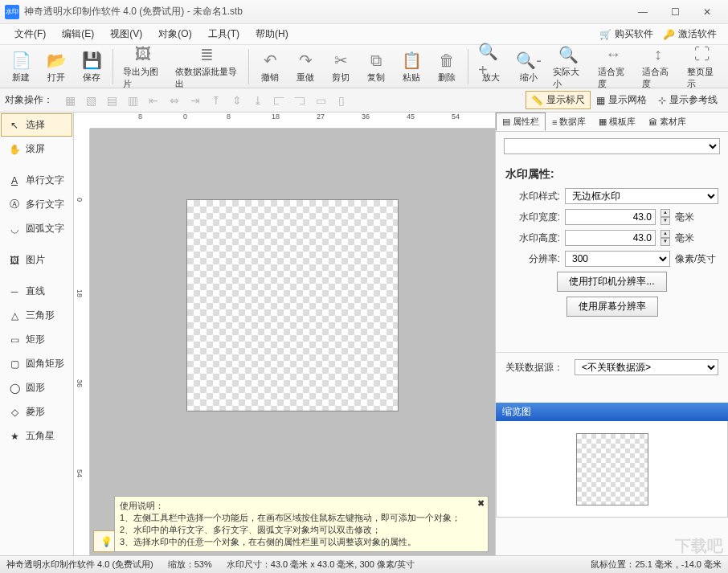 Image resolution: width=728 pixels, height=573 pixels. Describe the element at coordinates (688, 100) in the screenshot. I see `toggle-guides: ⊹显示参考线` at that location.